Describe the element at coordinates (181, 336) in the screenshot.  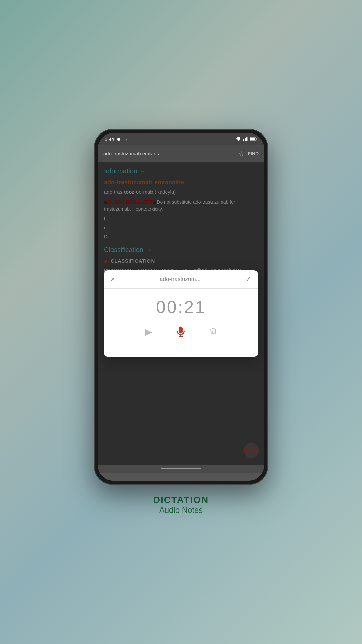
I see `modal-controls: ▶` at that location.